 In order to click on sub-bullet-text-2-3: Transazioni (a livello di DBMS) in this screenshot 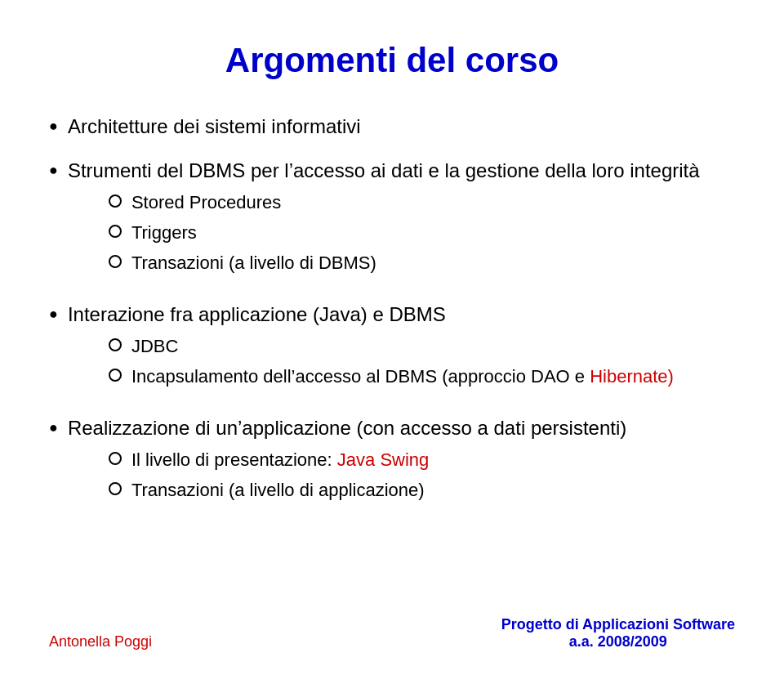, I will do `click(433, 263)`.